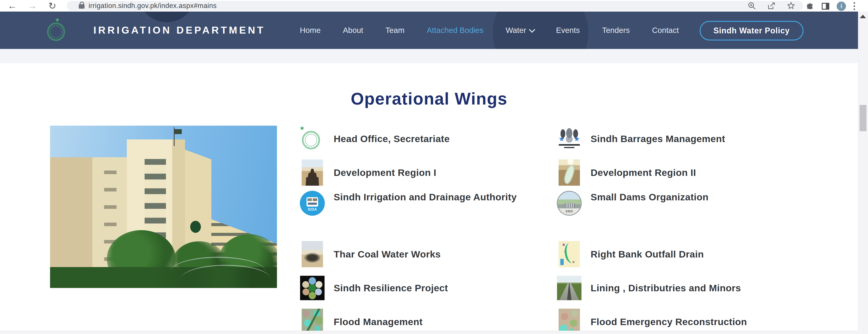 Image resolution: width=868 pixels, height=334 pixels. What do you see at coordinates (708, 254) in the screenshot?
I see `wing-link-rbod: Right Bank Outfall Drain` at bounding box center [708, 254].